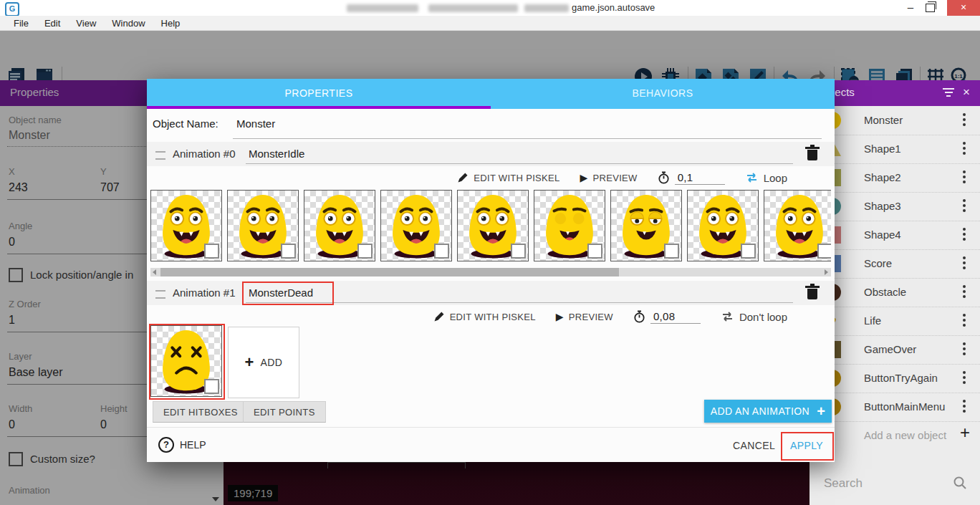  What do you see at coordinates (895, 206) in the screenshot?
I see `object-row-shape3: Shape3` at bounding box center [895, 206].